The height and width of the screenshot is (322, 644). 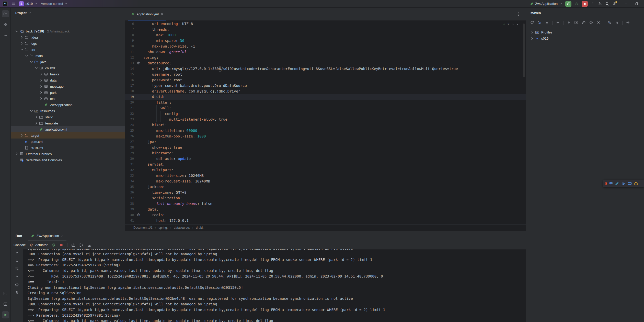 What do you see at coordinates (182, 228) in the screenshot?
I see `breadcrumb-item-2: datasource:` at bounding box center [182, 228].